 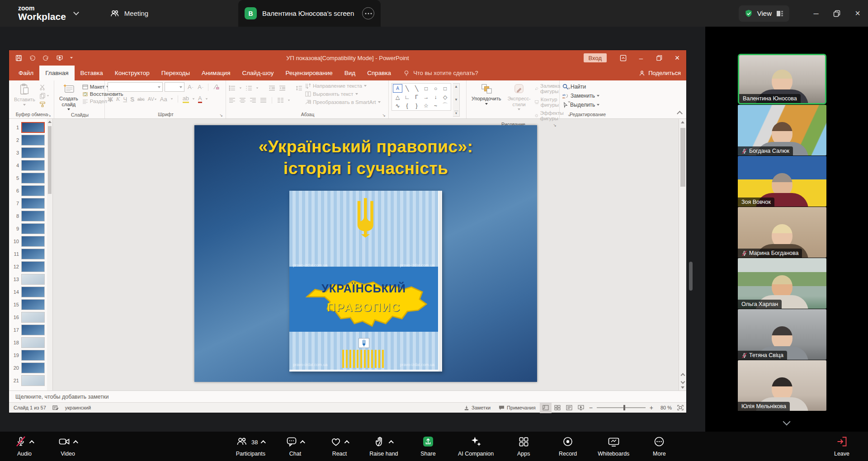 What do you see at coordinates (624, 408) in the screenshot?
I see `zoom-slider-handle` at bounding box center [624, 408].